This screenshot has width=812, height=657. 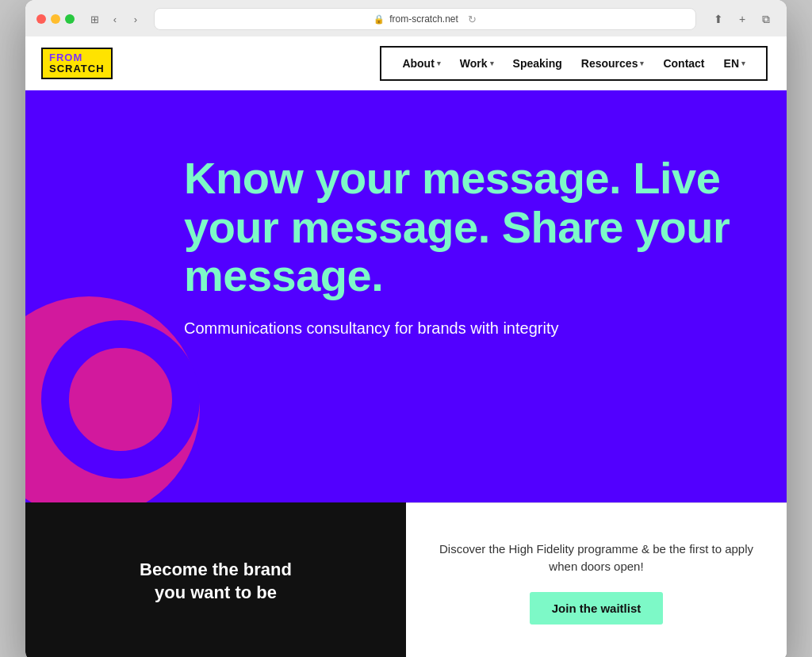 What do you see at coordinates (115, 19) in the screenshot?
I see `back-button: ‹` at bounding box center [115, 19].